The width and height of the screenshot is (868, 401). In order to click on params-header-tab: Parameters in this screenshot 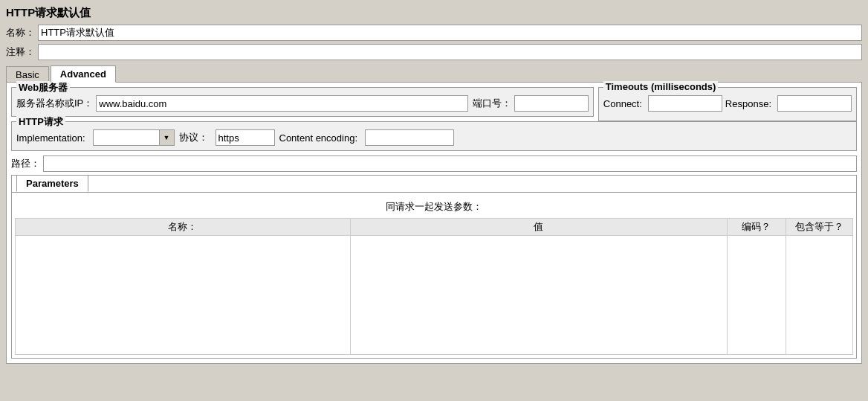, I will do `click(434, 185)`.